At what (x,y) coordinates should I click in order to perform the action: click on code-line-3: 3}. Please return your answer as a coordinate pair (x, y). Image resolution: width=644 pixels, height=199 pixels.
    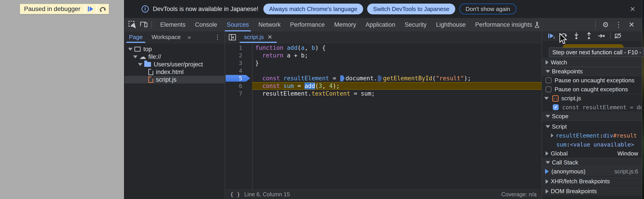
    Looking at the image, I should click on (384, 63).